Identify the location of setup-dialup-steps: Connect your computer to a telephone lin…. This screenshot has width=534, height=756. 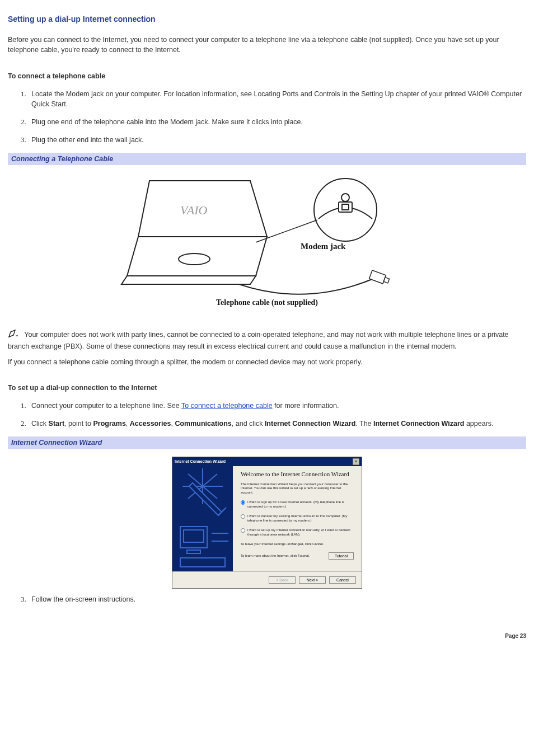
(267, 415).